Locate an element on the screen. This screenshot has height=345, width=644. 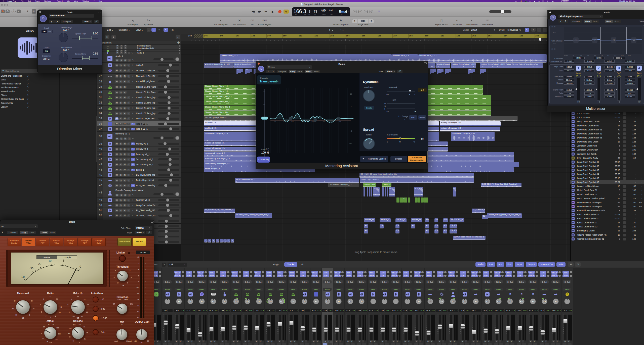
svg-text: -30 is located at coordinates (31, 268).